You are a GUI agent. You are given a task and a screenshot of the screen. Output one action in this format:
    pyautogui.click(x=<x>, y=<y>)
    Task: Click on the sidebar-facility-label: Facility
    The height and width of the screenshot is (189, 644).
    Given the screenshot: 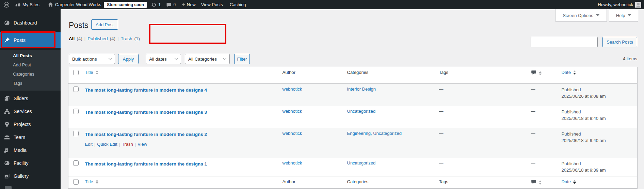 What is the action you would take?
    pyautogui.click(x=21, y=163)
    